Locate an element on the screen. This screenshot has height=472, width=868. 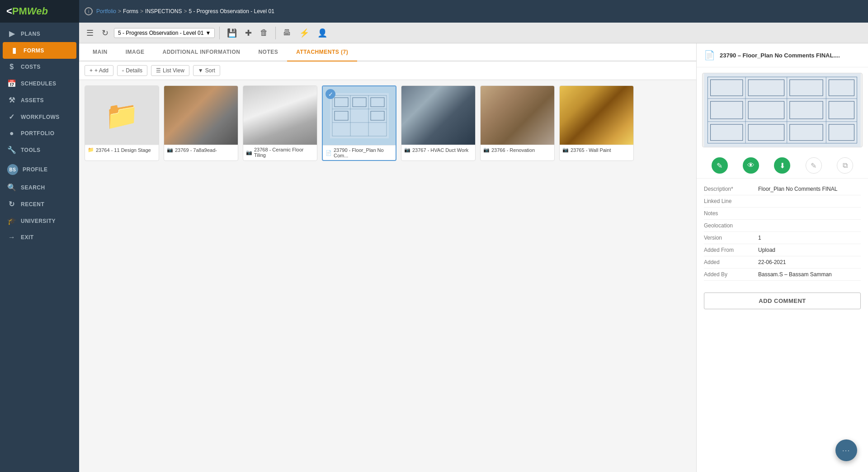
add-comment-button: ADD COMMENT is located at coordinates (782, 301).